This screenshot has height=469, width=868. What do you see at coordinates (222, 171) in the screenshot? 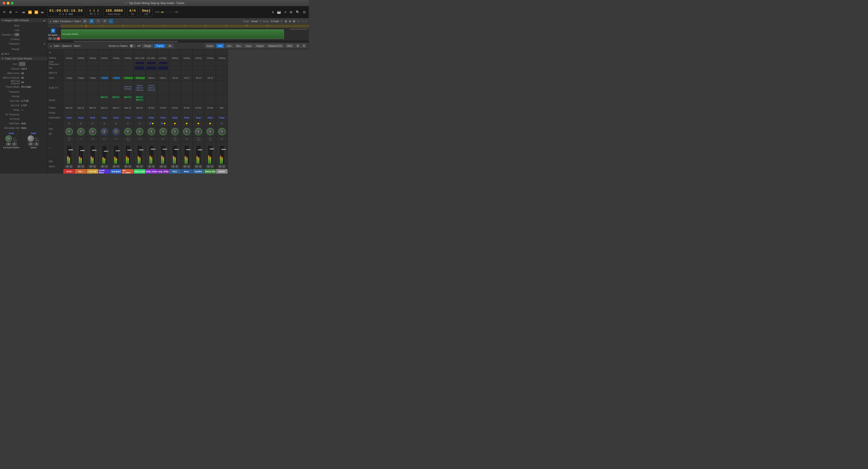
I see `strip-name: Master` at bounding box center [222, 171].